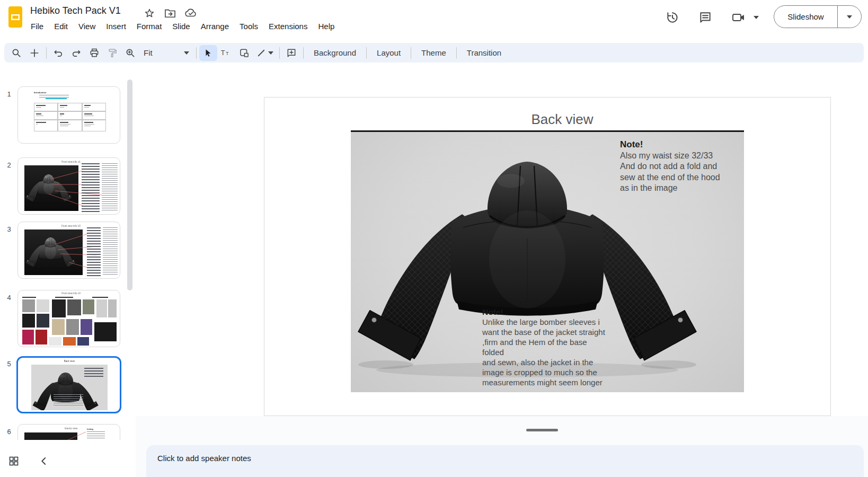 The image size is (868, 477). What do you see at coordinates (434, 17) in the screenshot?
I see `app-header: Hebiko Tech Pack V1 File Edit View Inser…` at bounding box center [434, 17].